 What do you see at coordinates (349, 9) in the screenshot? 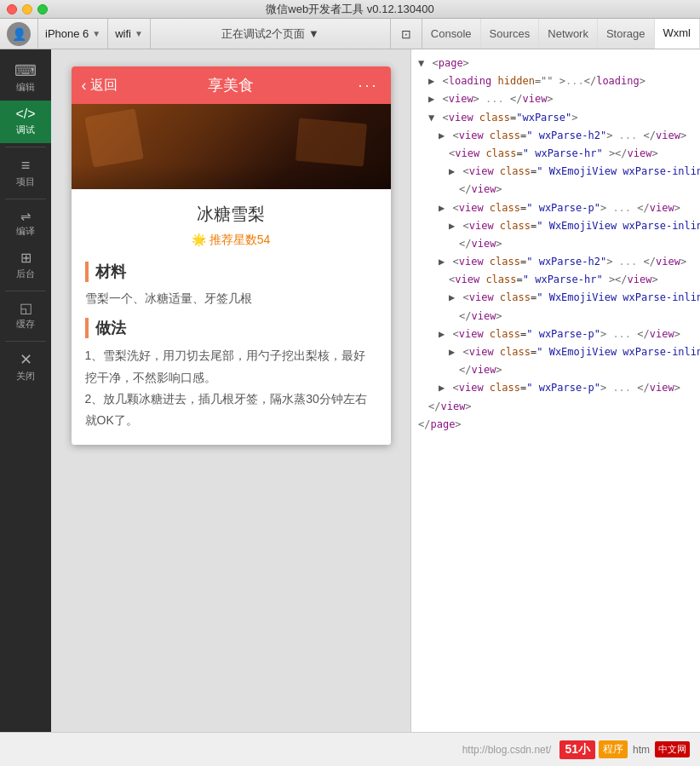
I see `window-title: 微信web开发者工具 v0.12.130400` at bounding box center [349, 9].